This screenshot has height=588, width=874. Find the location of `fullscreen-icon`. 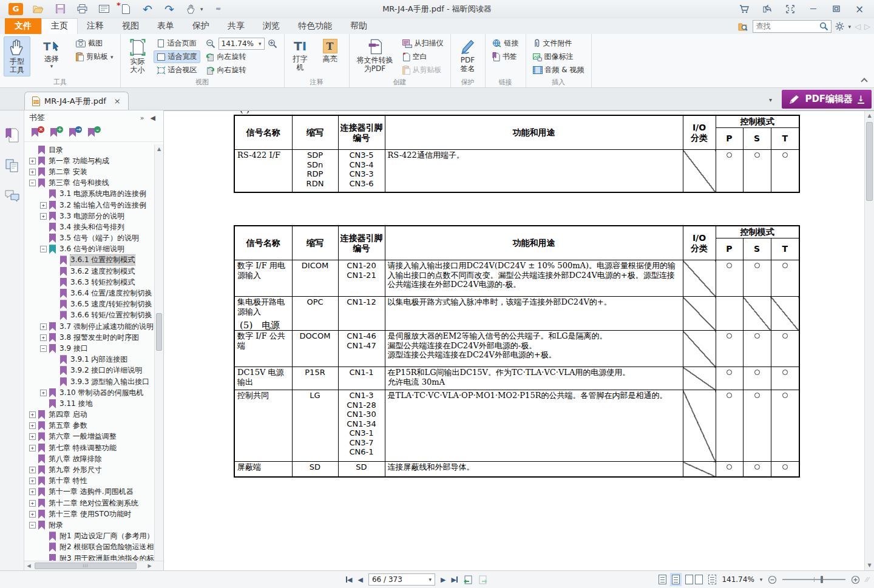

fullscreen-icon is located at coordinates (790, 9).